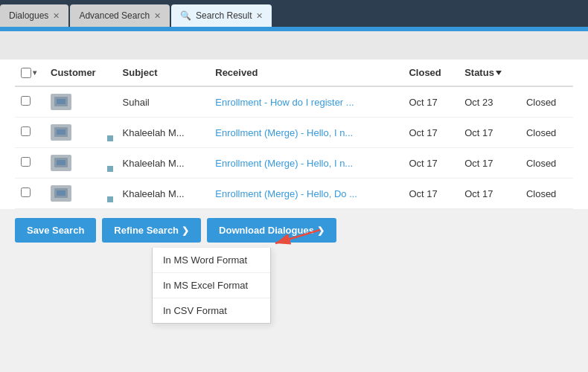  What do you see at coordinates (430, 102) in the screenshot?
I see `row-received-0: Oct 17` at bounding box center [430, 102].